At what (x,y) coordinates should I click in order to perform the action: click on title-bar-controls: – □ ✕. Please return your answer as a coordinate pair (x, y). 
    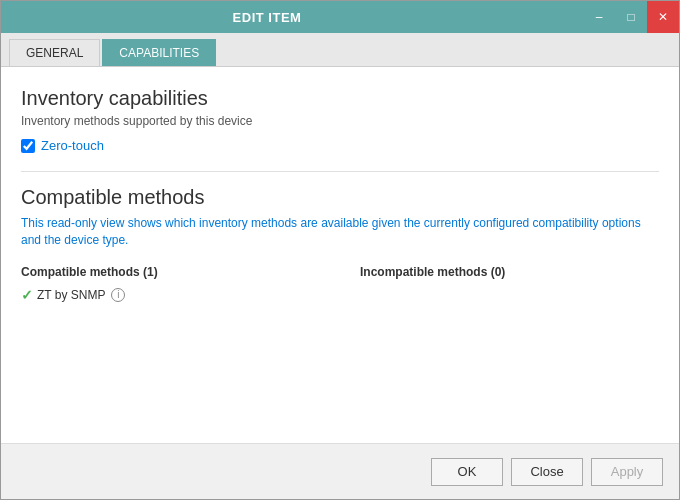
    Looking at the image, I should click on (631, 17).